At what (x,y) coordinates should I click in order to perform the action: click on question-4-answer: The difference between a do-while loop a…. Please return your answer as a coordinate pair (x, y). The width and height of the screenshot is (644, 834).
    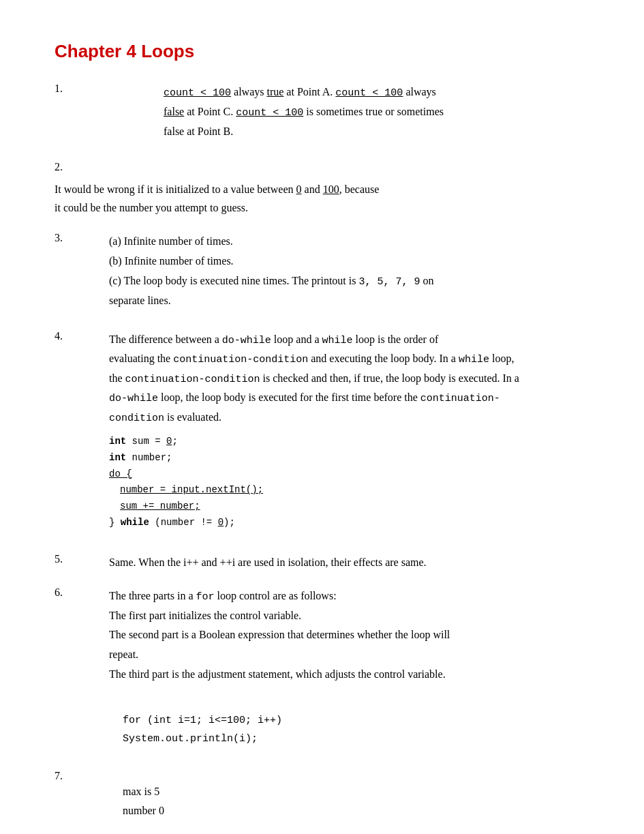
    Looking at the image, I should click on (349, 379).